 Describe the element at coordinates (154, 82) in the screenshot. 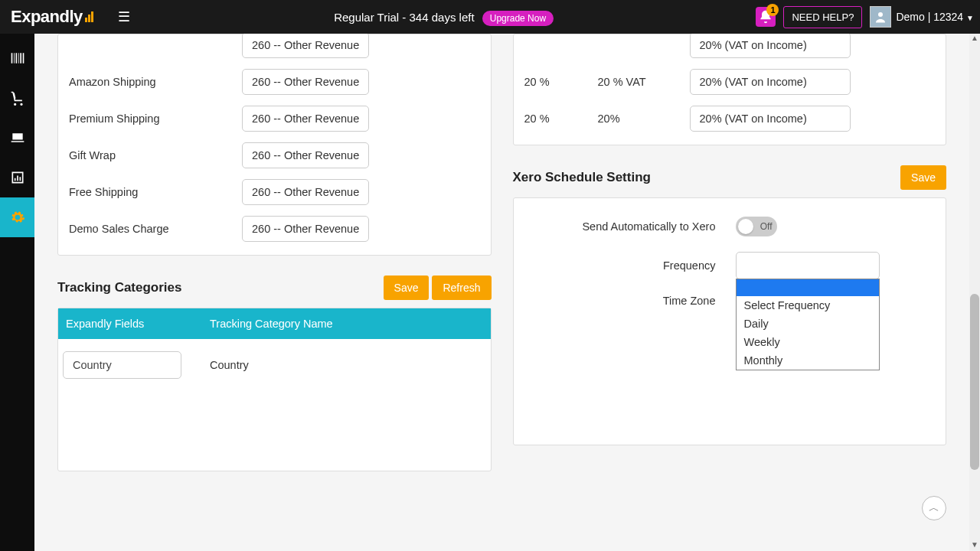

I see `revenue-row-label: Amazon Shipping` at that location.